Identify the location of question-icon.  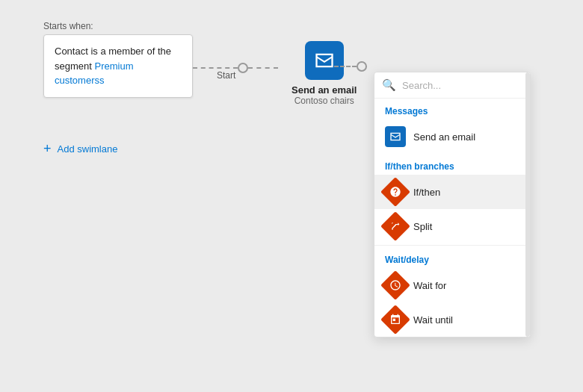
(395, 192).